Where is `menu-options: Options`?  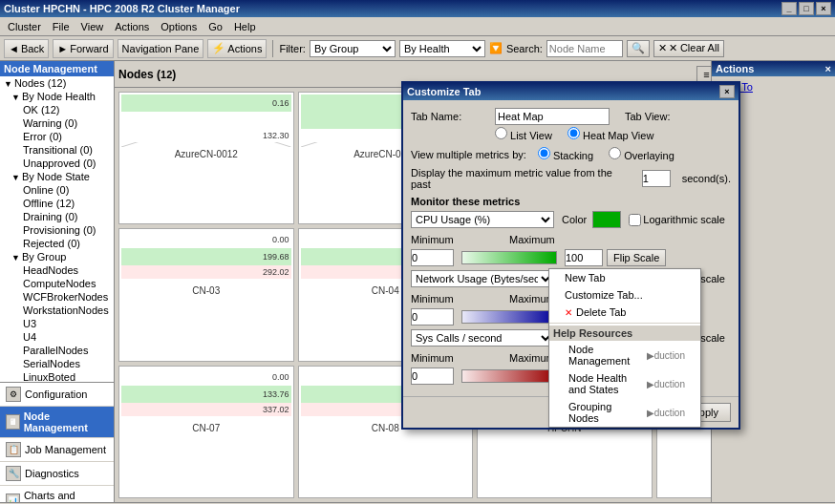
menu-options: Options is located at coordinates (179, 27).